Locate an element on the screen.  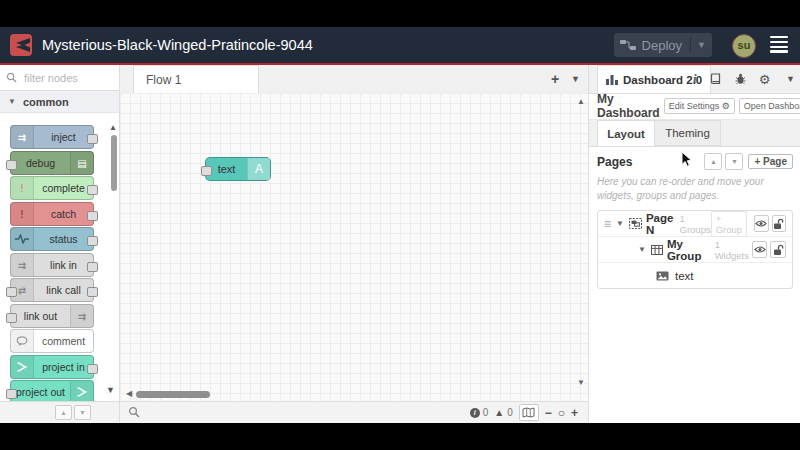
deploy-divider is located at coordinates (690, 45).